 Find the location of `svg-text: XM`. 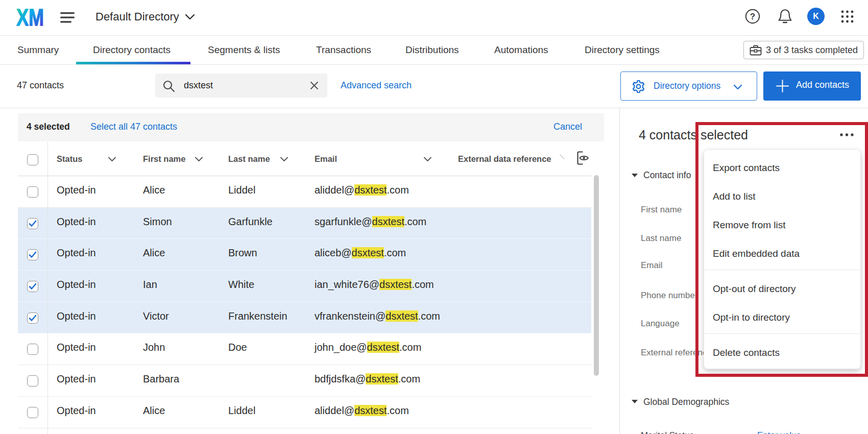

svg-text: XM is located at coordinates (30, 18).